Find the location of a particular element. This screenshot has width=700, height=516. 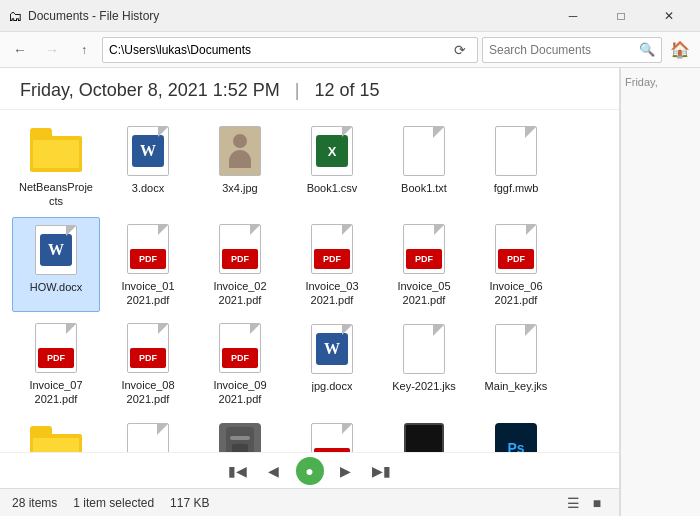

file-label: Invoice_08 2021.pdf is located at coordinates (148, 392).